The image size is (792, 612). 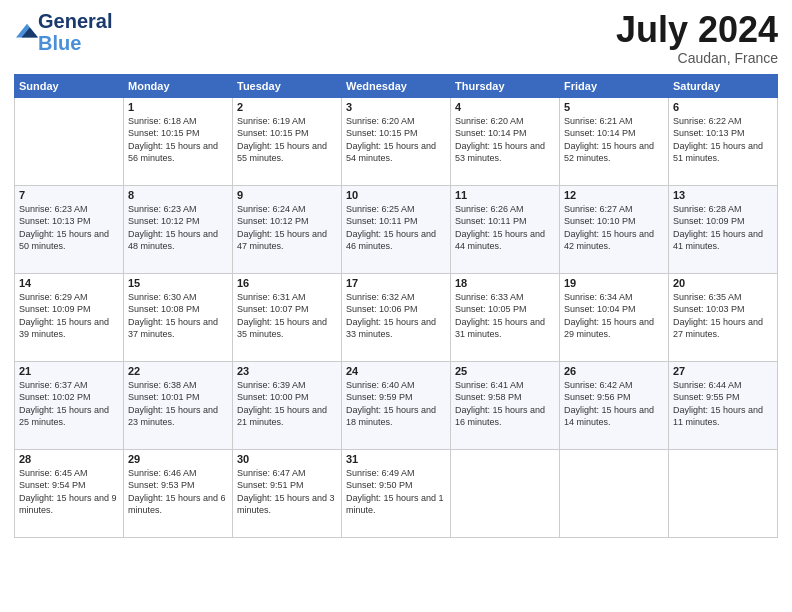 I want to click on day-number: 12, so click(x=614, y=195).